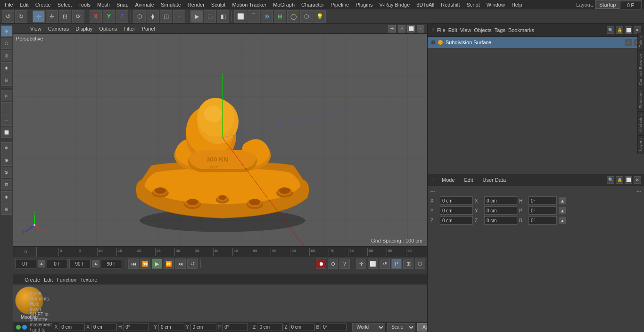 The height and width of the screenshot is (332, 644). I want to click on viewport-settings-btn: ⋮, so click(421, 29).